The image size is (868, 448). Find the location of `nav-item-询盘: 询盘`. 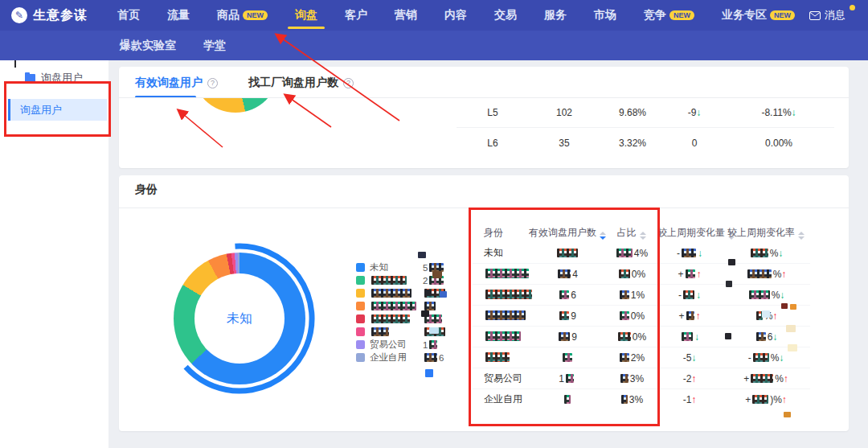

nav-item-询盘: 询盘 is located at coordinates (306, 15).